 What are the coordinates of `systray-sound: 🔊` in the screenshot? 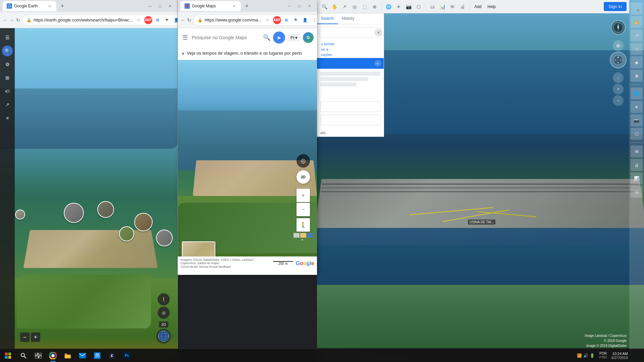 It's located at (586, 356).